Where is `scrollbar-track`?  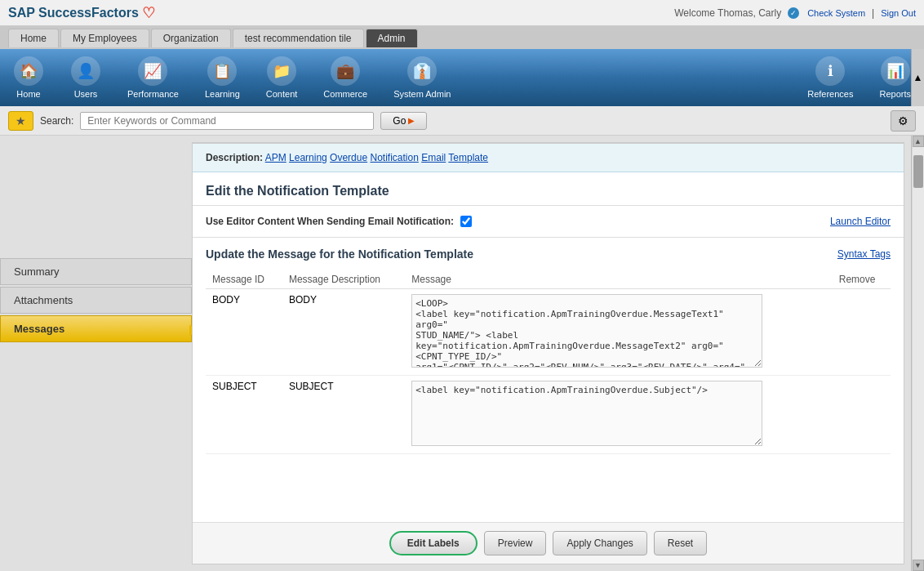
scrollbar-track is located at coordinates (918, 353).